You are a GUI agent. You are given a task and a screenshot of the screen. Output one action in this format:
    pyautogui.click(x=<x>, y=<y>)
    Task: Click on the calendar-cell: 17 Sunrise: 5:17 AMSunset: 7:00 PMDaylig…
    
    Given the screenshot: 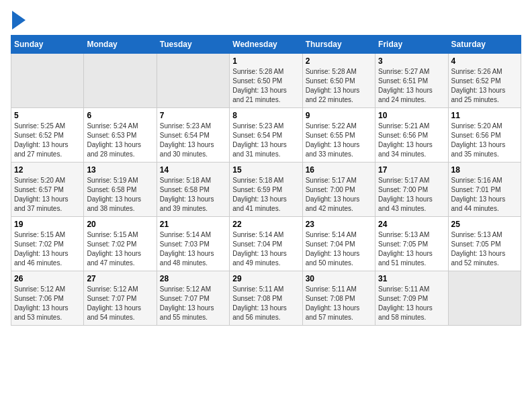 What is the action you would take?
    pyautogui.click(x=412, y=189)
    